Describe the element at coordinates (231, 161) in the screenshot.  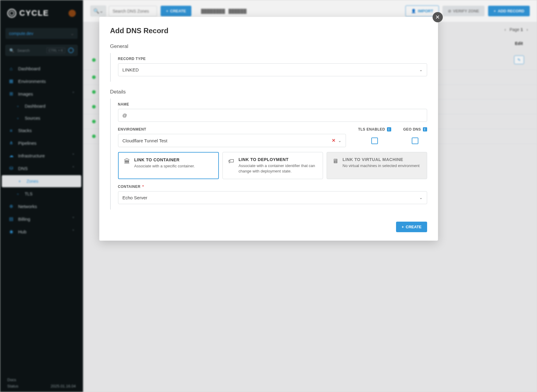
I see `link-option-icon: 🏷` at that location.